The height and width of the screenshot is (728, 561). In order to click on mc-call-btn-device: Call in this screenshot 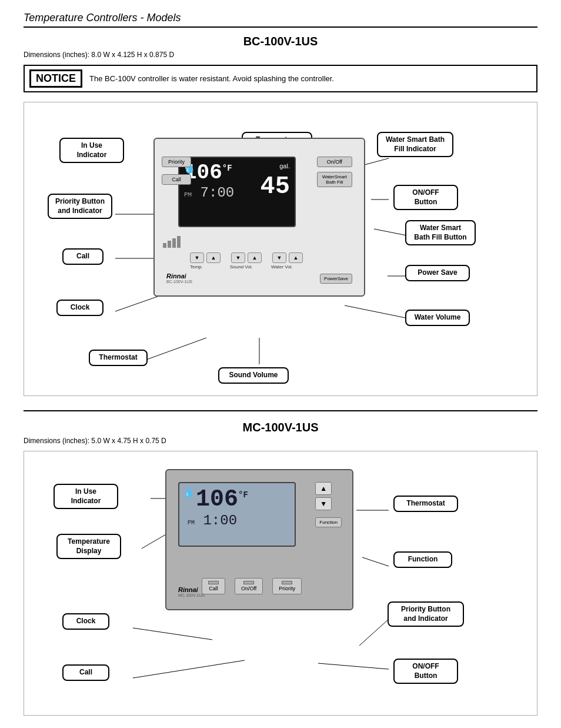, I will do `click(213, 586)`.